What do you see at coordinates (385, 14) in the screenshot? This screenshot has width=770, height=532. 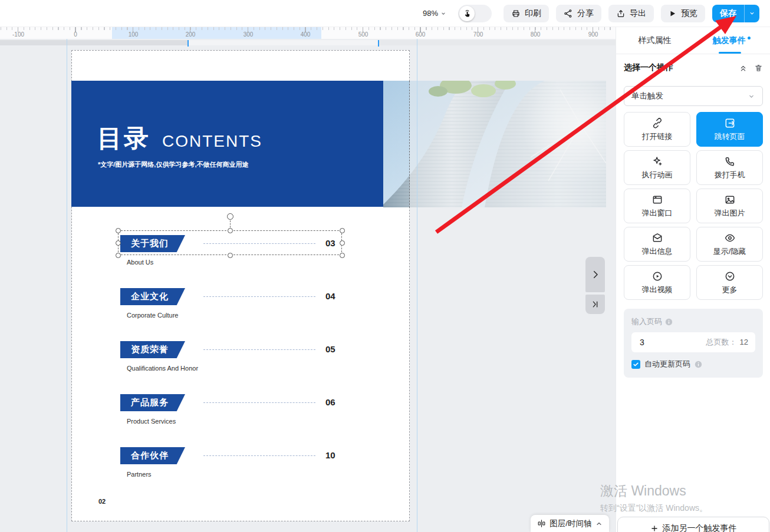 I see `top-toolbar: 98% 印刷 分享 导出 预览 保存` at bounding box center [385, 14].